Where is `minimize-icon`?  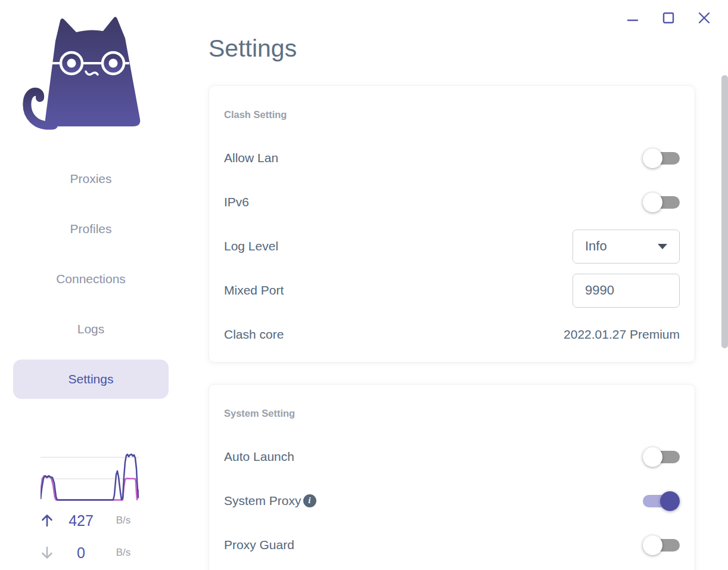 minimize-icon is located at coordinates (633, 18).